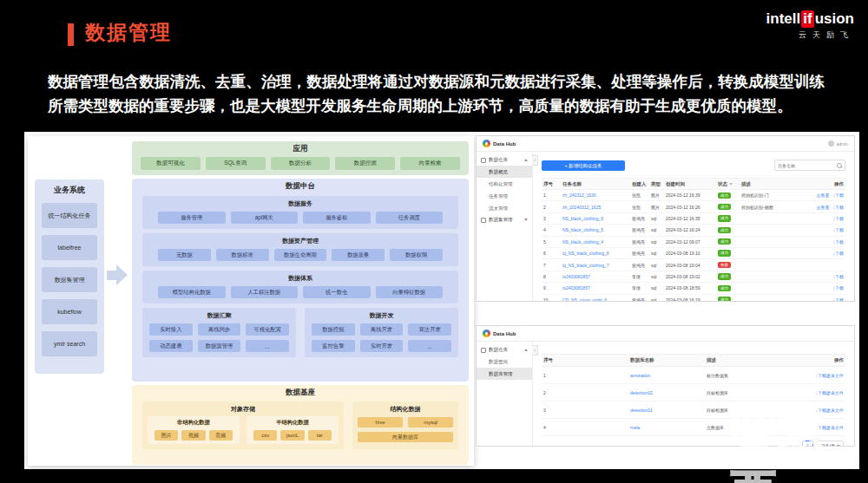  I want to click on platform-item: 算法开发, so click(430, 330).